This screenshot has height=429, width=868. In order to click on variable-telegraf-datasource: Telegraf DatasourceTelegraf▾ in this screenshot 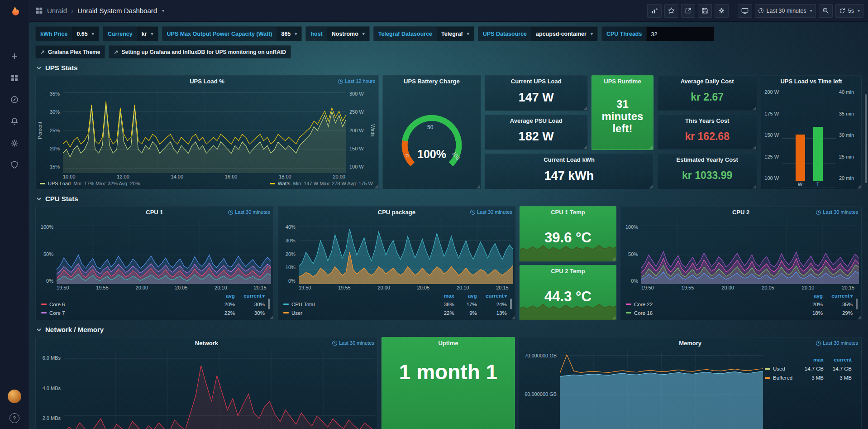, I will do `click(424, 34)`.